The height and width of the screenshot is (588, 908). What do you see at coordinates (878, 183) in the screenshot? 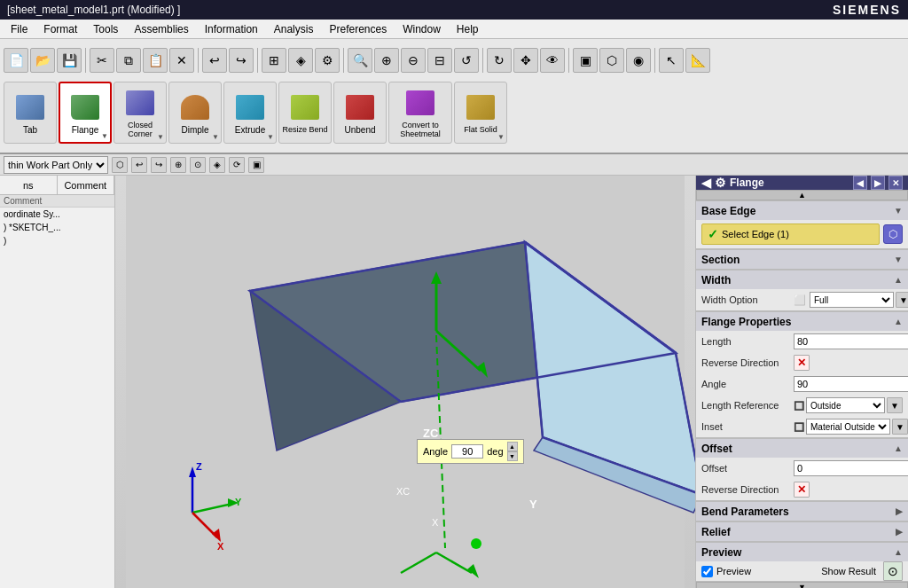
I see `panel-forward-icon: ▶` at bounding box center [878, 183].